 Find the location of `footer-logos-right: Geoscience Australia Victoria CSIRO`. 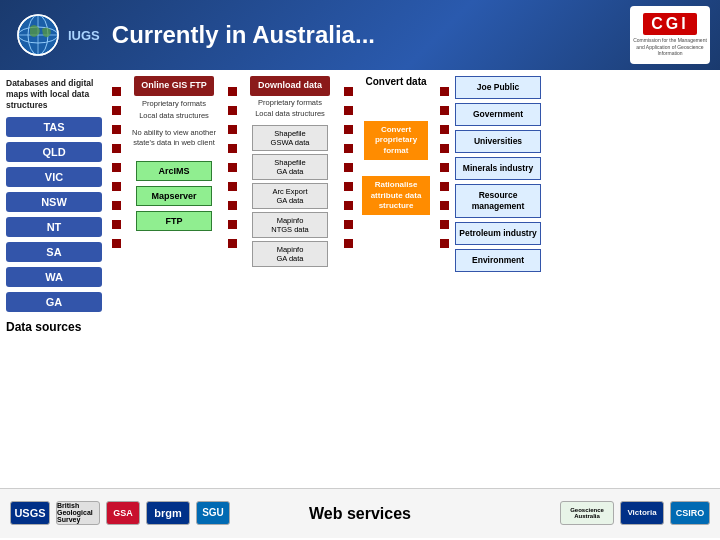

footer-logos-right: Geoscience Australia Victoria CSIRO is located at coordinates (576, 514).